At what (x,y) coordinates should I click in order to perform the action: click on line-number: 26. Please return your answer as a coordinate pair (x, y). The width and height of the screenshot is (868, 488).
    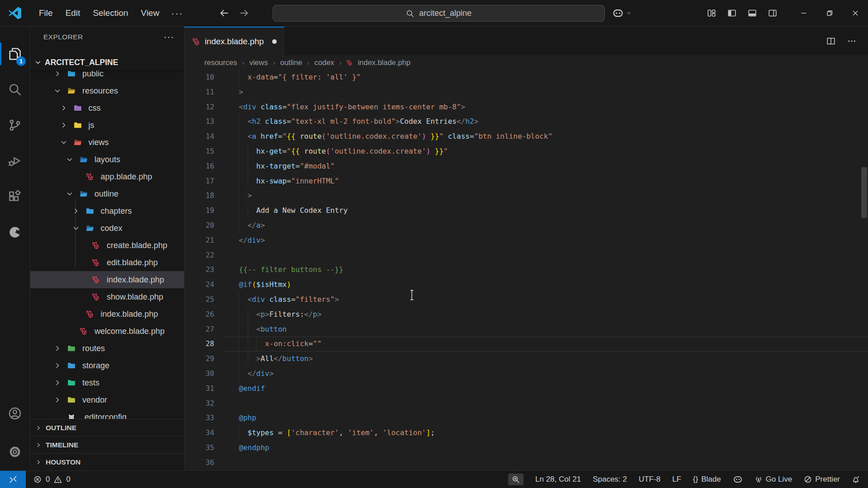
    Looking at the image, I should click on (204, 314).